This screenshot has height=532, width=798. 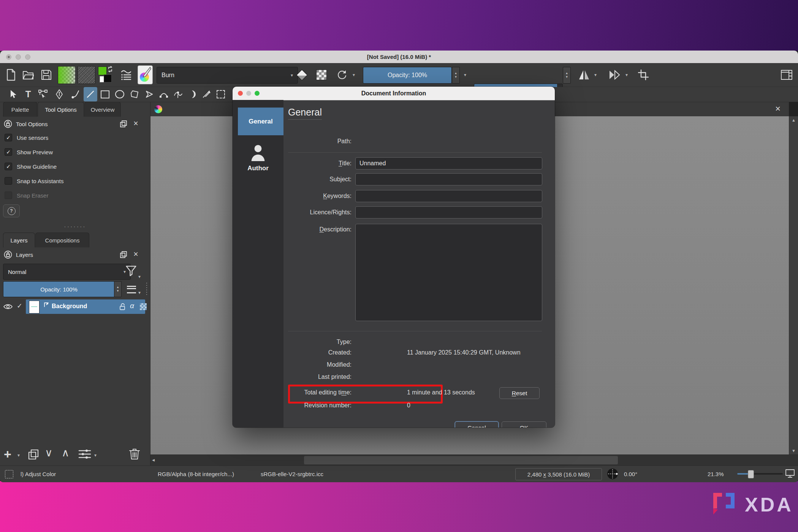 What do you see at coordinates (11, 75) in the screenshot?
I see `new-document-button` at bounding box center [11, 75].